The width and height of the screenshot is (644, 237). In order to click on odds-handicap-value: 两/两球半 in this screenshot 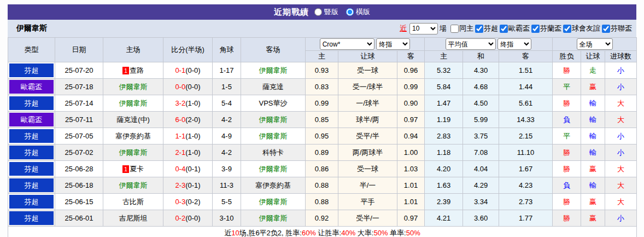, I will do `click(368, 153)`.